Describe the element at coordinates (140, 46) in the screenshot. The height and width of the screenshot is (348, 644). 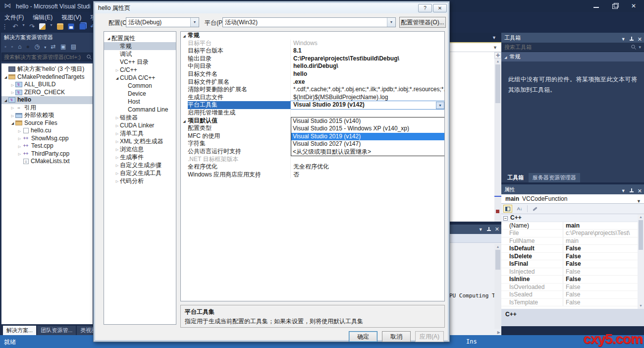
I see `tree-row: 常规` at that location.